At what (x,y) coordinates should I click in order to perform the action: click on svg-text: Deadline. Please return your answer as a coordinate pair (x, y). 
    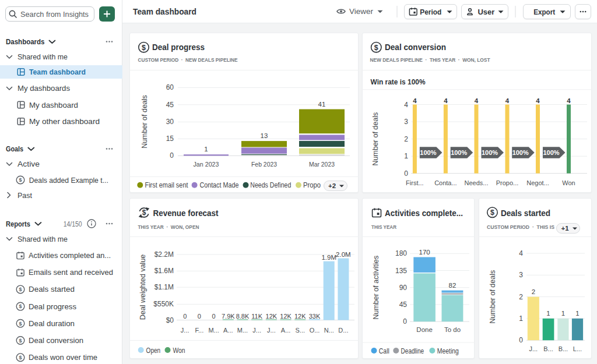
    Looking at the image, I should click on (413, 351).